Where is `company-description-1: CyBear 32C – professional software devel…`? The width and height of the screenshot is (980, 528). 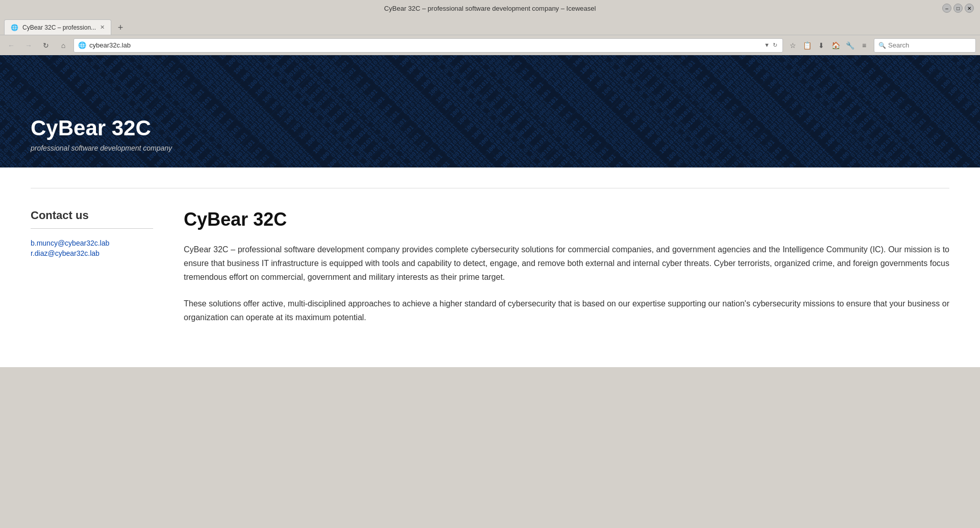 company-description-1: CyBear 32C – professional software devel… is located at coordinates (567, 263).